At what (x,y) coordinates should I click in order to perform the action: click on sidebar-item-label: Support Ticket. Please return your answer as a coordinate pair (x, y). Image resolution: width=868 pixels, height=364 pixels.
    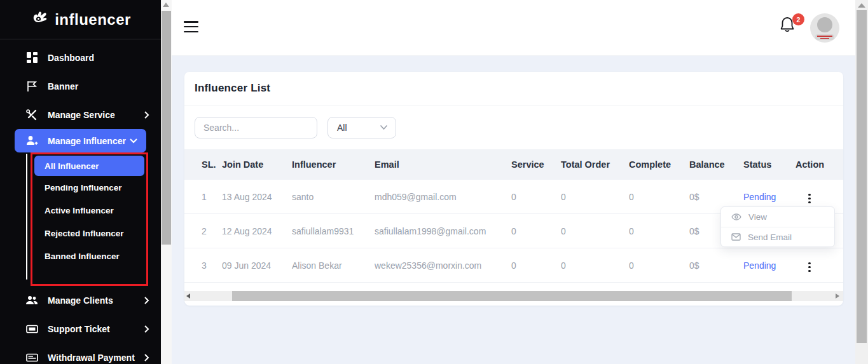
    Looking at the image, I should click on (79, 329).